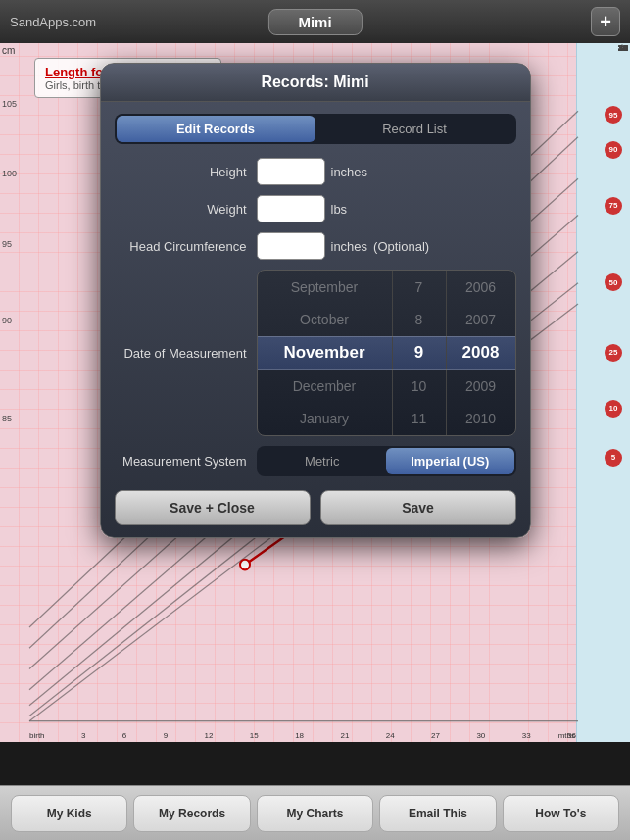  What do you see at coordinates (419, 419) in the screenshot?
I see `day-item-4: 11` at bounding box center [419, 419].